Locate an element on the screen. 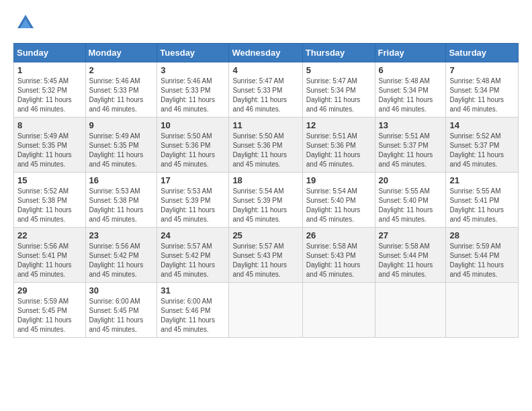  day-number: 7 is located at coordinates (482, 70).